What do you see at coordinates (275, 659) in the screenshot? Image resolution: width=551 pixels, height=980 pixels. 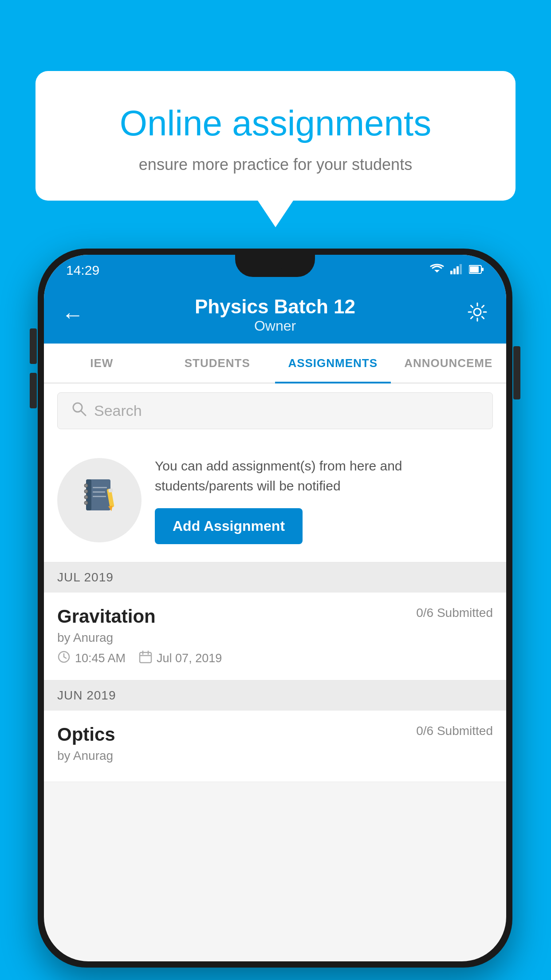 I see `assignment-meta-gravitation: 10:45 AM Jul 07, 2019` at bounding box center [275, 659].